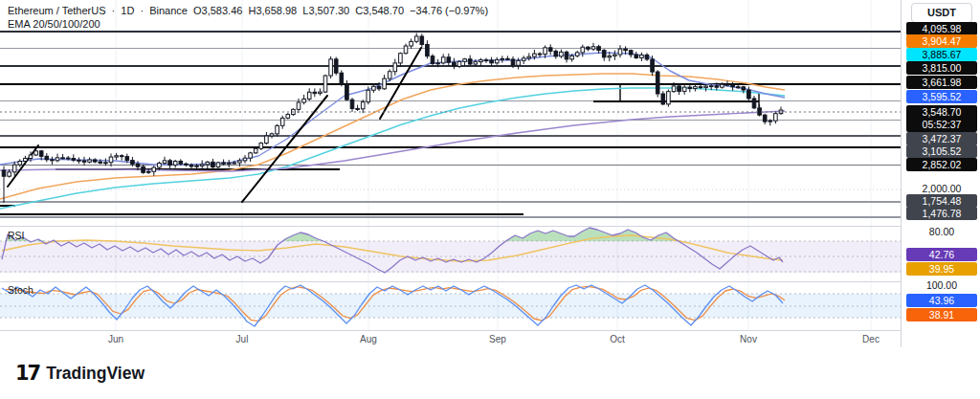 This screenshot has width=980, height=399. Describe the element at coordinates (942, 151) in the screenshot. I see `level-label-3105: 3,105.52` at that location.